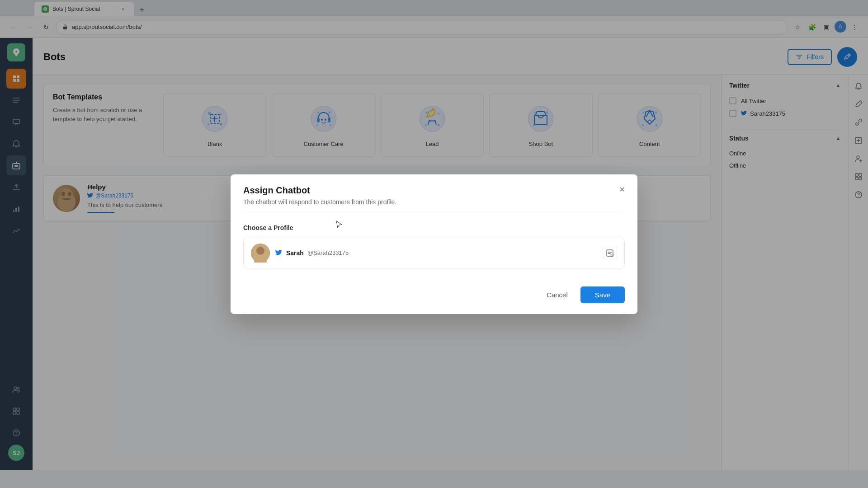 The image size is (868, 488). Describe the element at coordinates (434, 244) in the screenshot. I see `modal-wrapper: Assign Chatbot The chatbot will respond …` at that location.